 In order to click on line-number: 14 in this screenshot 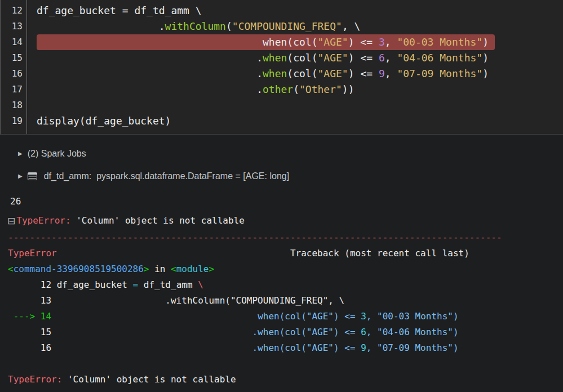, I will do `click(14, 42)`.